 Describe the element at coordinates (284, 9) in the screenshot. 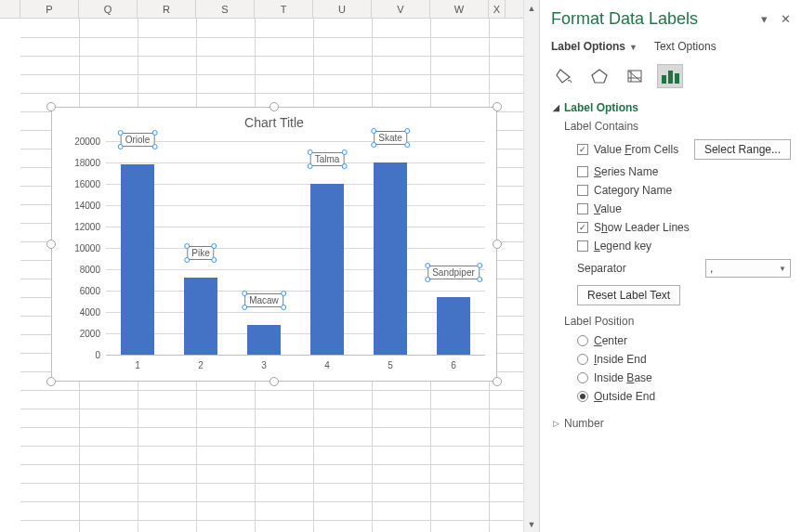

I see `column-header: T` at that location.